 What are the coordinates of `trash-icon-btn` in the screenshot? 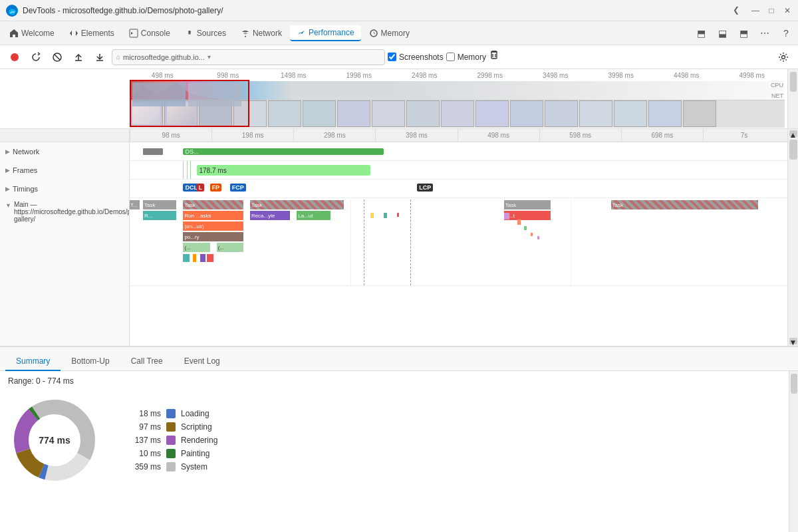 It's located at (497, 57).